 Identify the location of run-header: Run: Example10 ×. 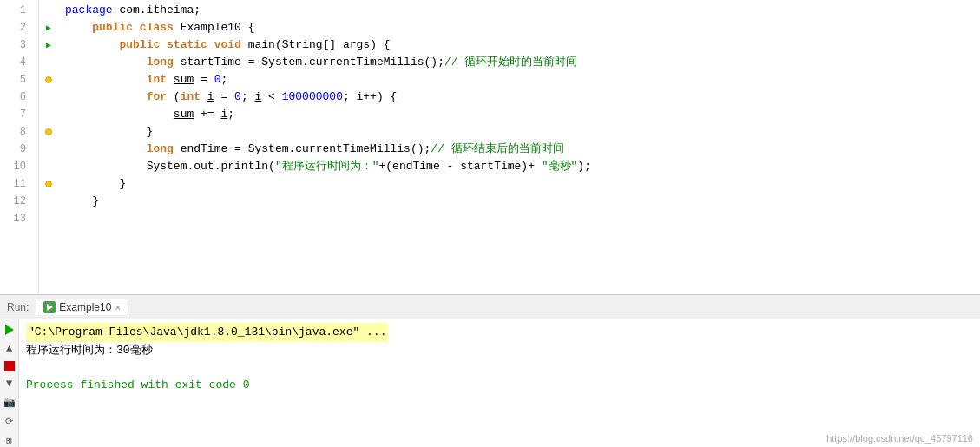
(490, 307).